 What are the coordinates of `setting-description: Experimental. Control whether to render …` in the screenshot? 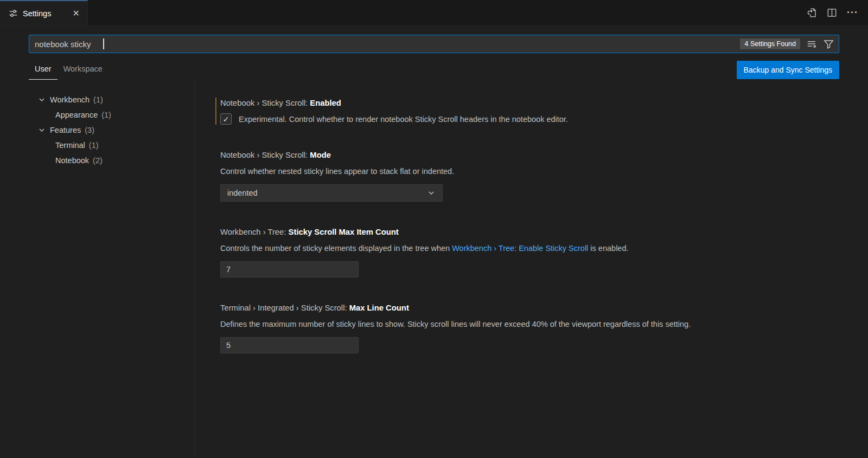 It's located at (404, 119).